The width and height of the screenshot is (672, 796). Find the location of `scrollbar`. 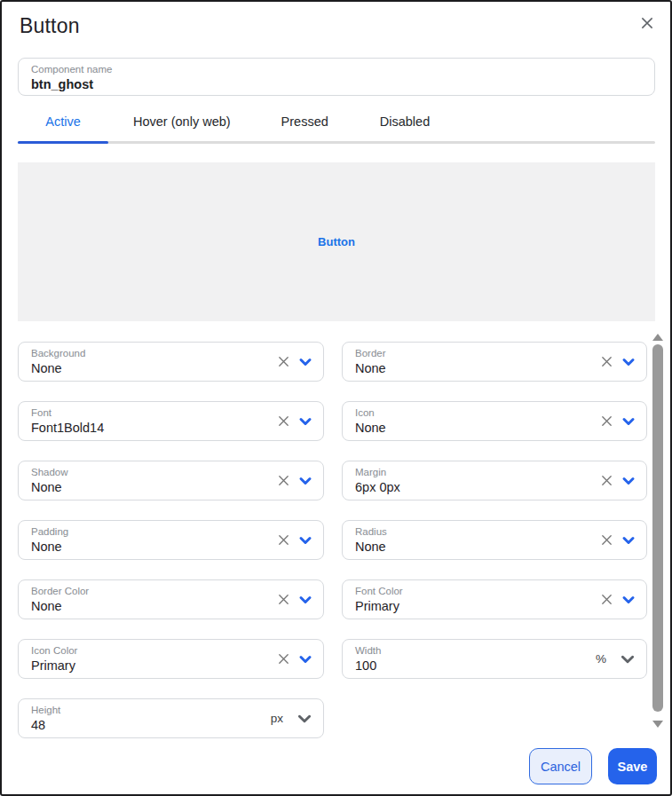

scrollbar is located at coordinates (658, 532).